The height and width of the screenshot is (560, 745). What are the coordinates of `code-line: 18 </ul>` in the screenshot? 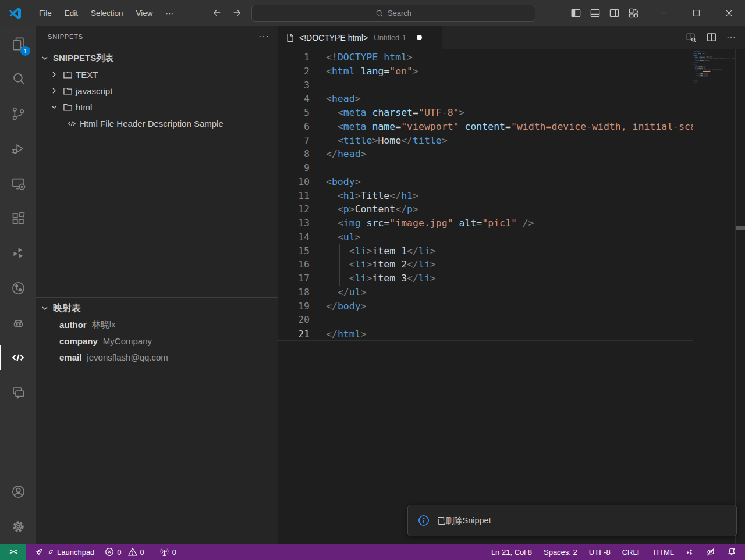 It's located at (485, 293).